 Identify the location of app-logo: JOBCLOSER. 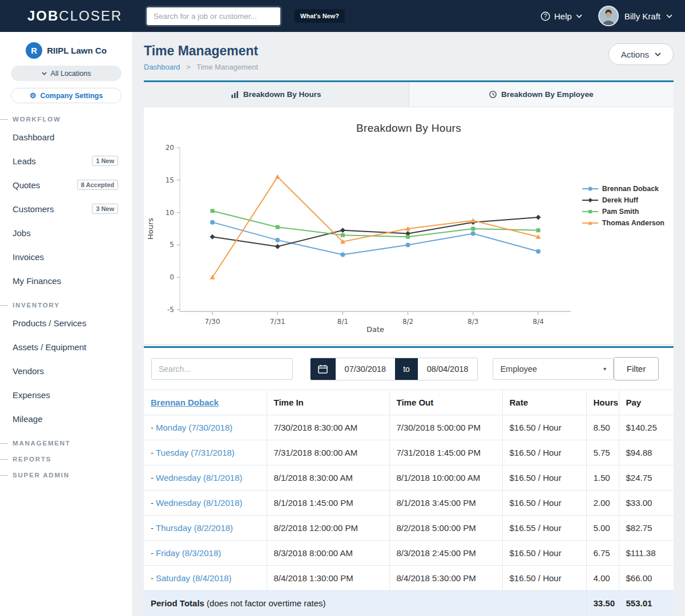
(75, 16).